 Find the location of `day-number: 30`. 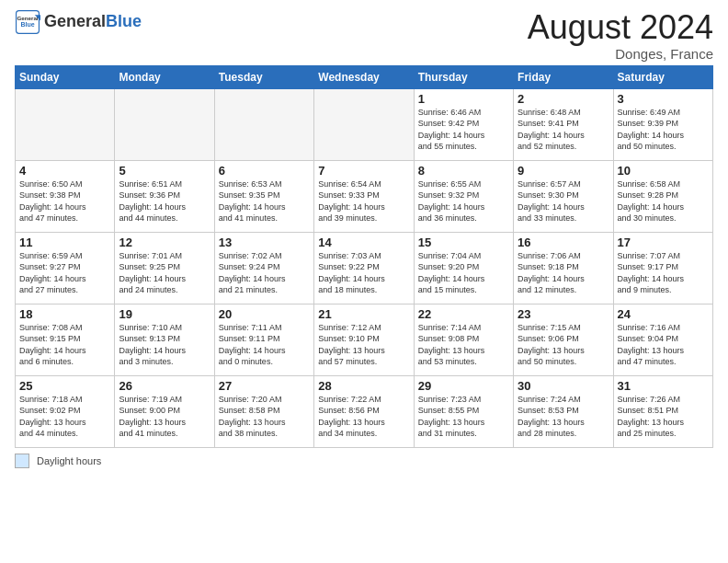

day-number: 30 is located at coordinates (563, 386).